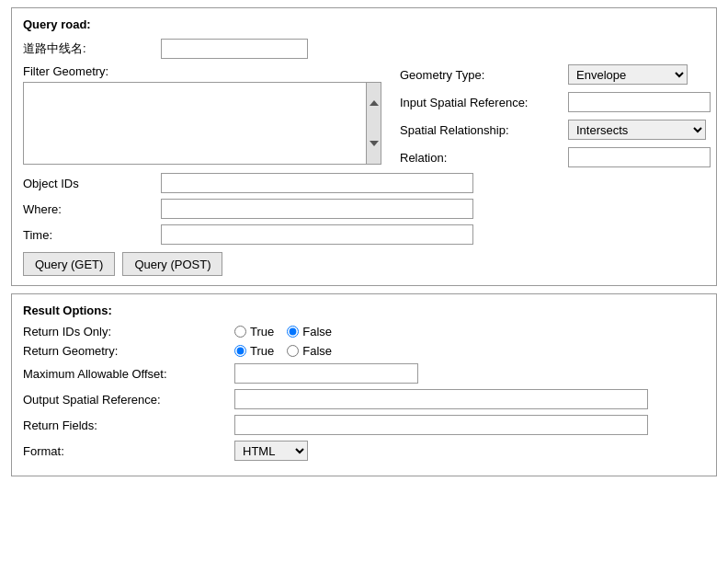 This screenshot has width=728, height=562. Describe the element at coordinates (364, 235) in the screenshot. I see `time-row: Time:` at that location.